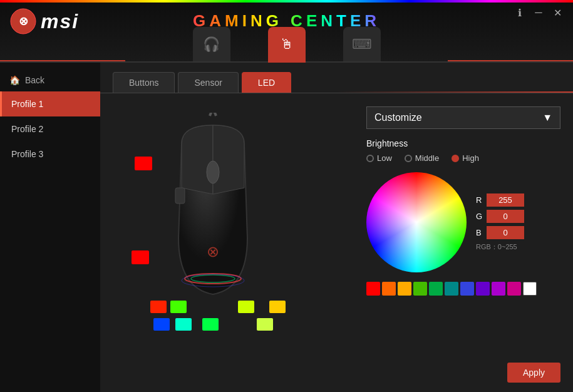 The image size is (573, 392). I want to click on keyboard-icon: ⌨, so click(362, 44).